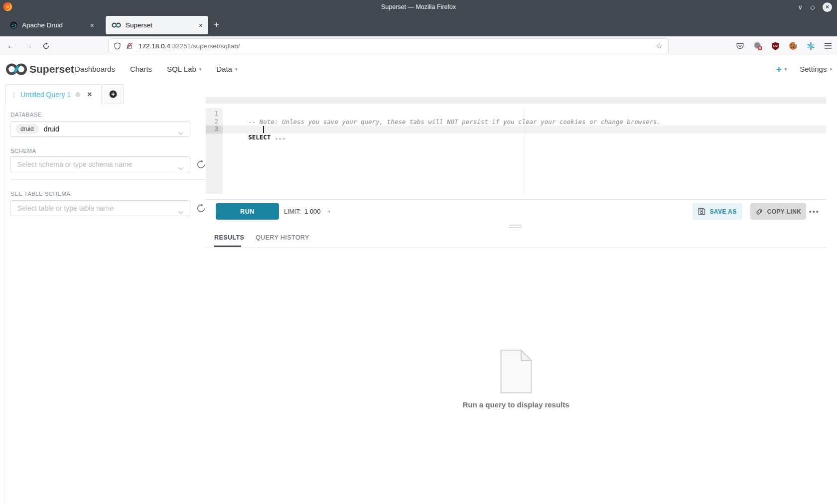 Image resolution: width=837 pixels, height=504 pixels. What do you see at coordinates (130, 46) in the screenshot?
I see `insecure-lock-icon` at bounding box center [130, 46].